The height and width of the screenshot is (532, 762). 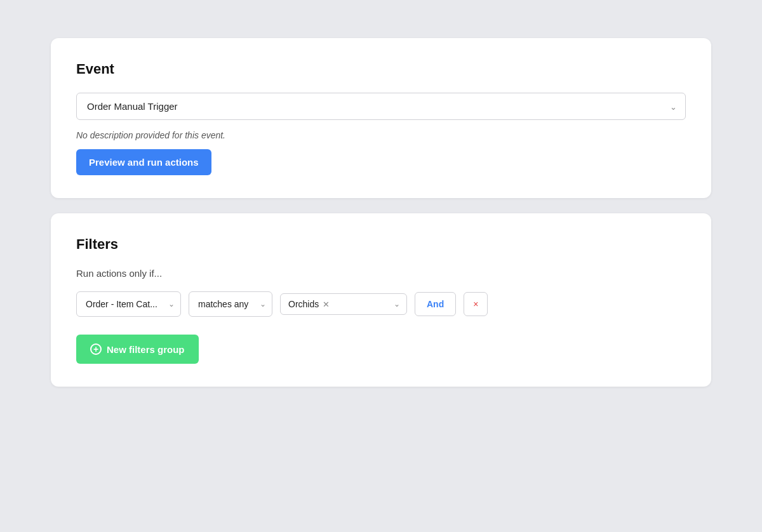 What do you see at coordinates (128, 304) in the screenshot?
I see `filter-field-wrapper: Order - Item Cat... ⌄` at bounding box center [128, 304].